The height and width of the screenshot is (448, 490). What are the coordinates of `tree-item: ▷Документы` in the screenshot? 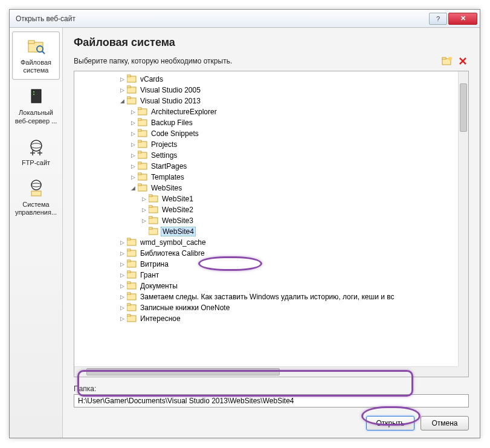 It's located at (266, 286).